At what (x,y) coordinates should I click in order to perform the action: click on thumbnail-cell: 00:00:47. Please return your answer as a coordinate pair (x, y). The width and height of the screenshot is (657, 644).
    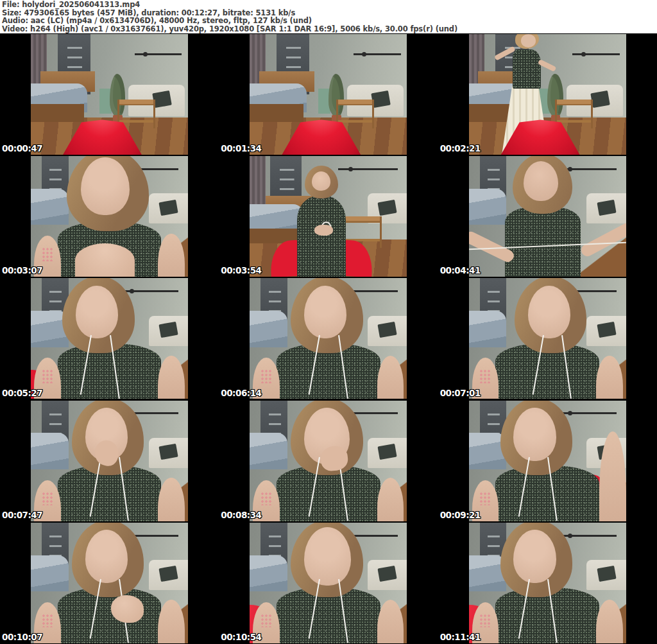
    Looking at the image, I should click on (109, 94).